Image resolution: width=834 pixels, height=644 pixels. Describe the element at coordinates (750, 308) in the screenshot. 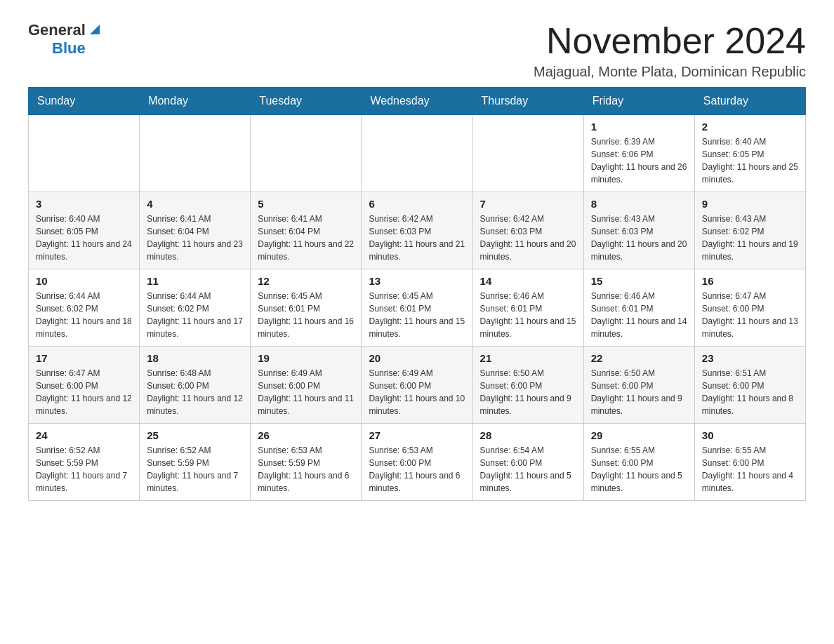

I see `day-cell: 16Sunrise: 6:47 AM Sunset: 6:00 PM Dayli…` at that location.